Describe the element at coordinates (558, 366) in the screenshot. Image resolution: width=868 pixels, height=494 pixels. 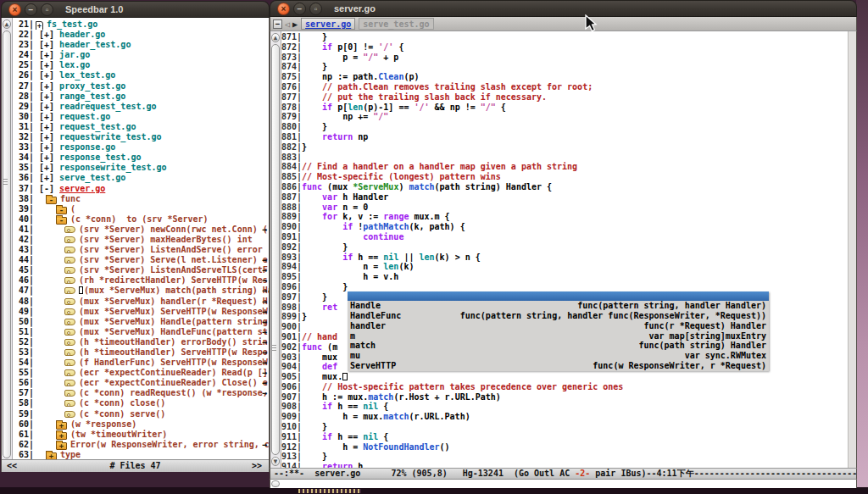
I see `autocomplete-item: ServeHTTPfunc(w ResponseWriter, r *Reque…` at that location.